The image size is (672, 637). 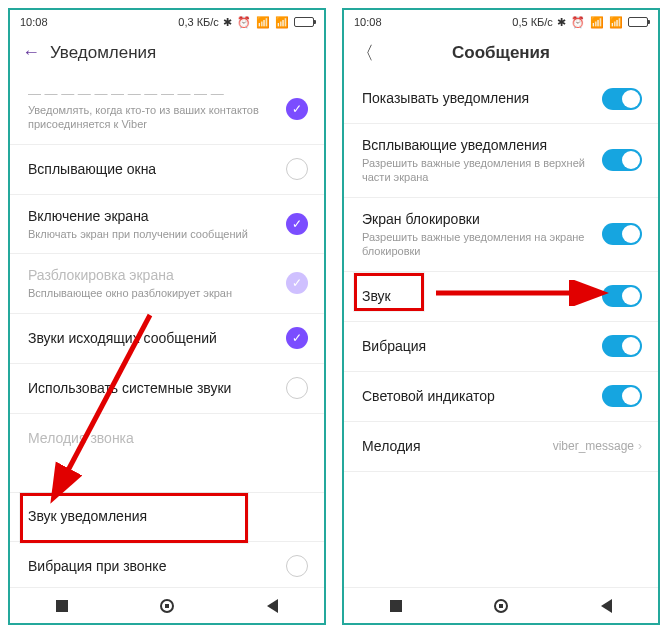 What do you see at coordinates (152, 388) in the screenshot?
I see `item-title: Использовать системные звуки` at bounding box center [152, 388].